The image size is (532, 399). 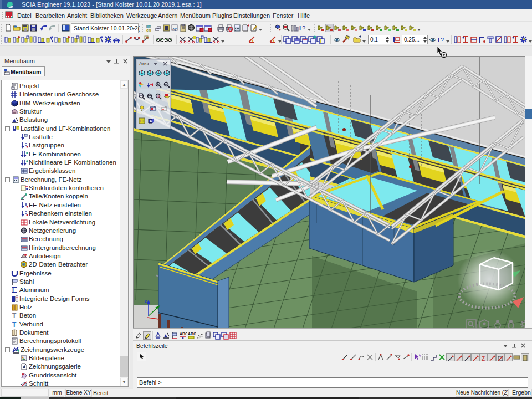 I want to click on svg-text: C, so click(x=142, y=121).